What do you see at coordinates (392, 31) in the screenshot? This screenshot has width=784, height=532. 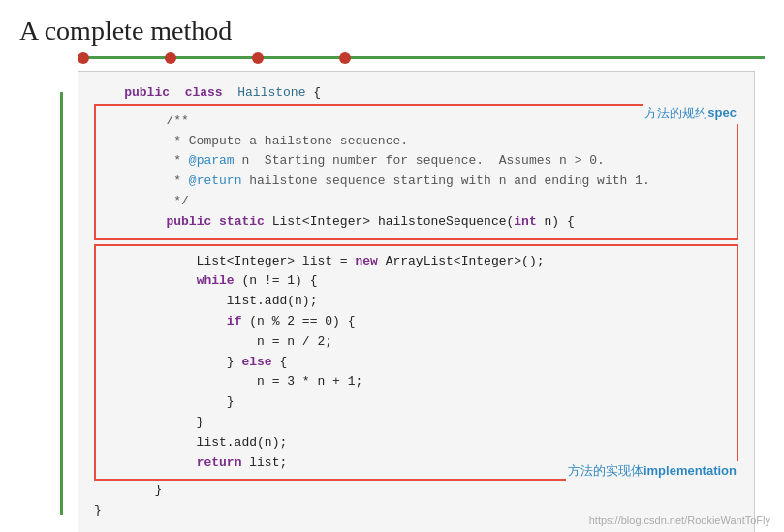 I see `page-title: A A complete methodcomplete method` at bounding box center [392, 31].